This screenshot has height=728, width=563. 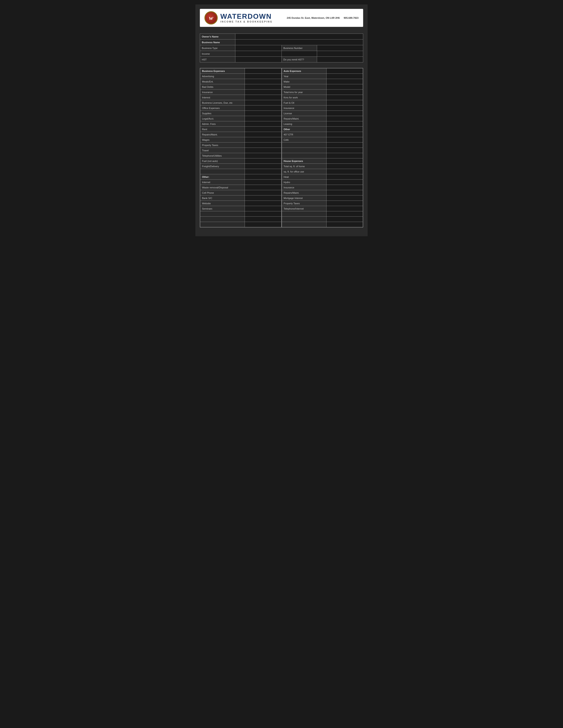 I want to click on waste-value, so click(x=263, y=187).